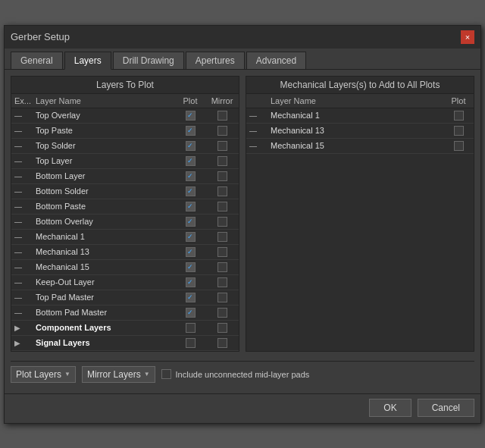 The image size is (485, 448). Describe the element at coordinates (276, 61) in the screenshot. I see `tab-advanced: Advanced` at that location.